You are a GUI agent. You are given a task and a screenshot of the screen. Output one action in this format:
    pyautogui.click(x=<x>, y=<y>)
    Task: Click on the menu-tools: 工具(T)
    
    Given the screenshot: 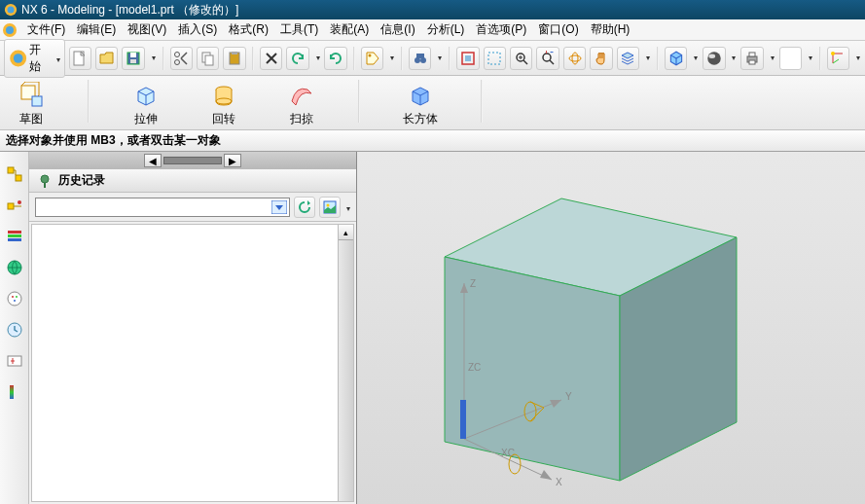 What is the action you would take?
    pyautogui.click(x=300, y=29)
    